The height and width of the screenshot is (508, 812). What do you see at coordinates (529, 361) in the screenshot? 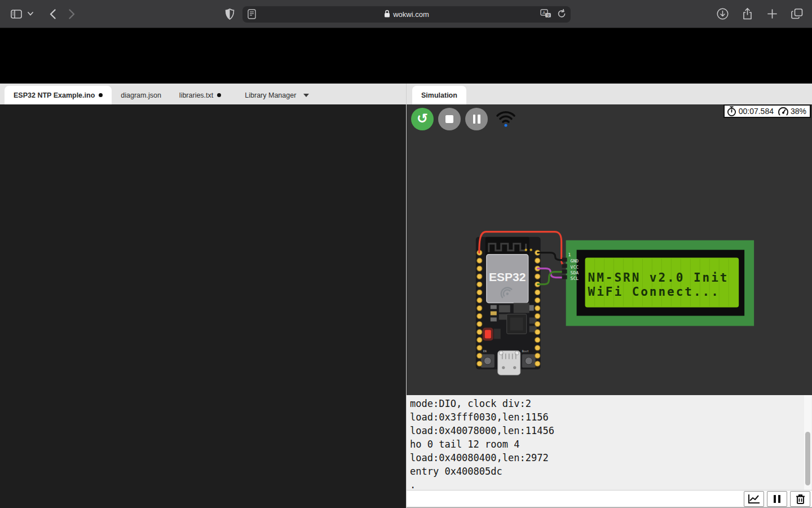
I see `boot-button` at bounding box center [529, 361].